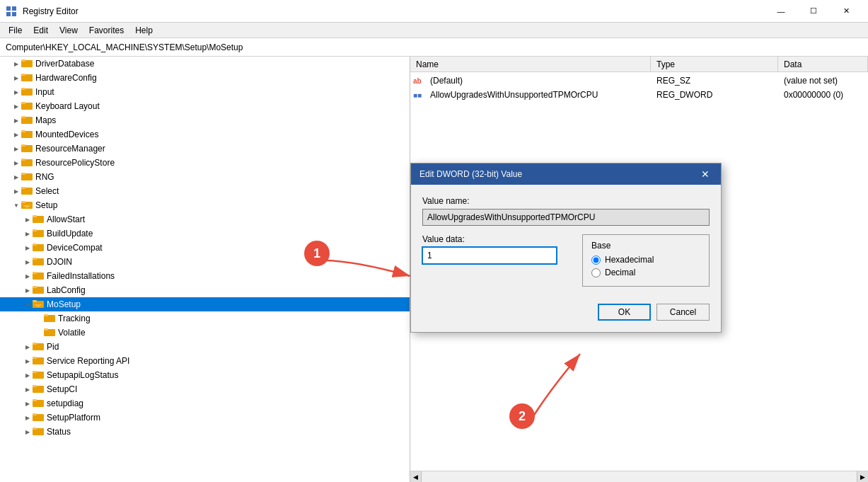  Describe the element at coordinates (624, 312) in the screenshot. I see `ok-button: OK` at that location.